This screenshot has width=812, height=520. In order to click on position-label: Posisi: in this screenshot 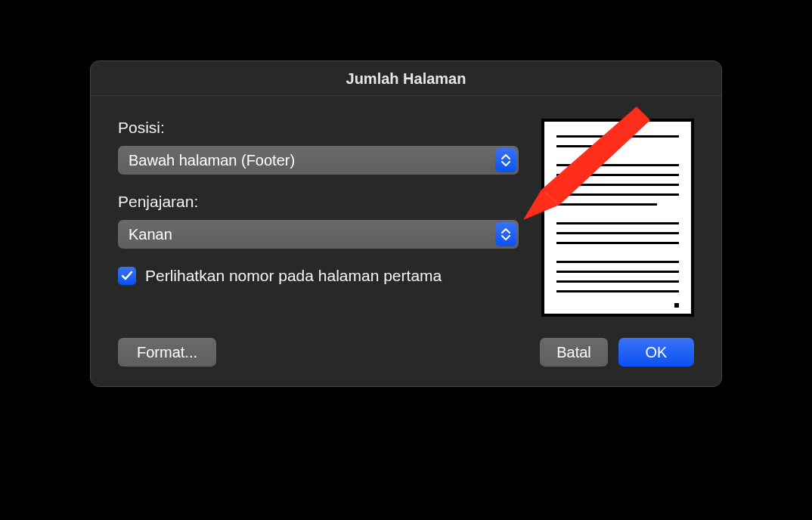, I will do `click(318, 128)`.